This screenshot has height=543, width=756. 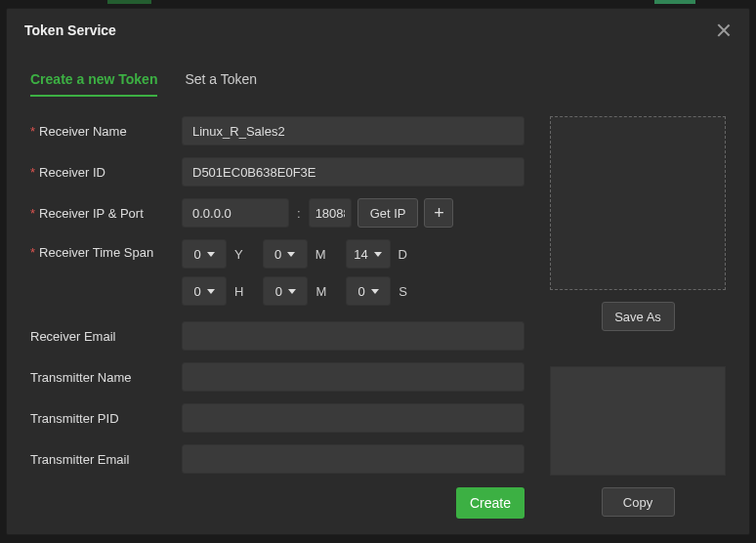 What do you see at coordinates (105, 250) in the screenshot?
I see `label-receiver-timespan: *Receiver Time Span` at bounding box center [105, 250].